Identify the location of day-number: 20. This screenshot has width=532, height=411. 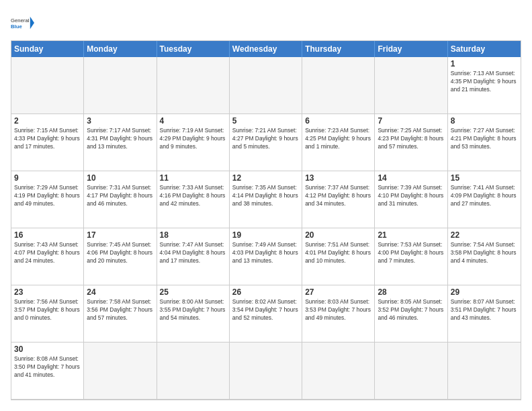
(339, 235).